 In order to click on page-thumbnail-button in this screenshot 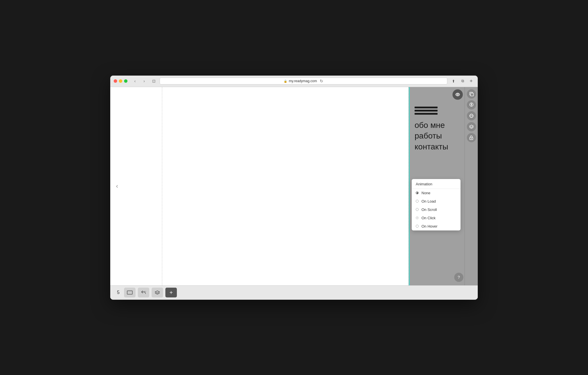, I will do `click(130, 293)`.